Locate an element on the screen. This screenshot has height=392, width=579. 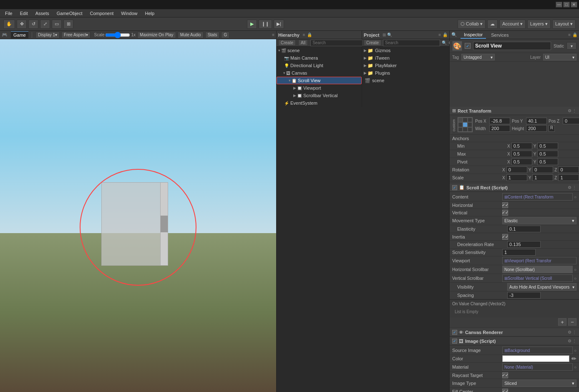
project-icons: ⊞ 🔍 is located at coordinates (387, 35).